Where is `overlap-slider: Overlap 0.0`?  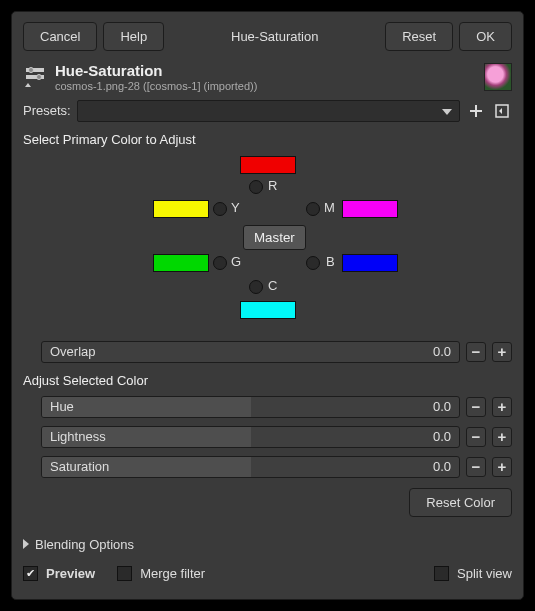 overlap-slider: Overlap 0.0 is located at coordinates (250, 352).